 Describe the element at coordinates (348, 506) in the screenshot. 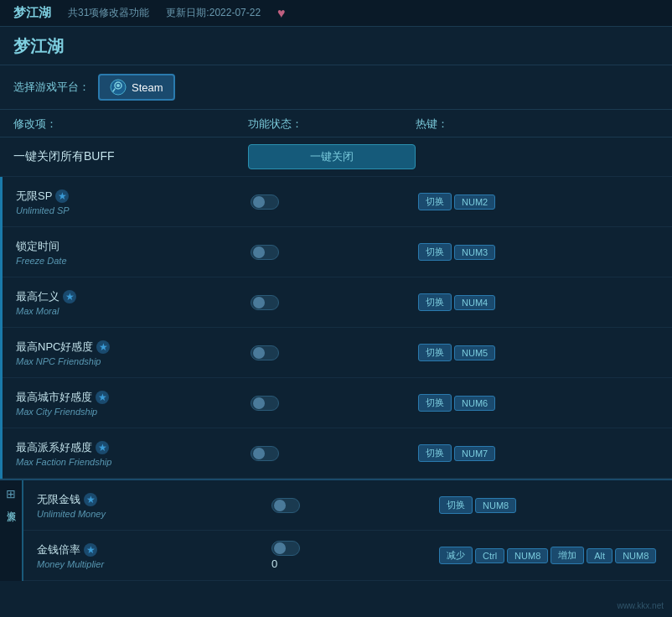

I see `table-row: 无限金钱★Unlimited Money切换NUM8` at that location.